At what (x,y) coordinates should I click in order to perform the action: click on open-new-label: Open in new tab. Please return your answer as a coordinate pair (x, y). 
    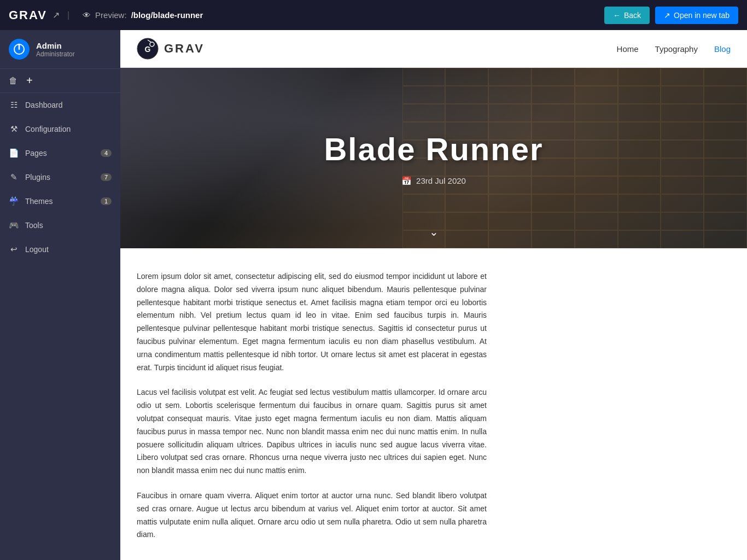
    Looking at the image, I should click on (702, 15).